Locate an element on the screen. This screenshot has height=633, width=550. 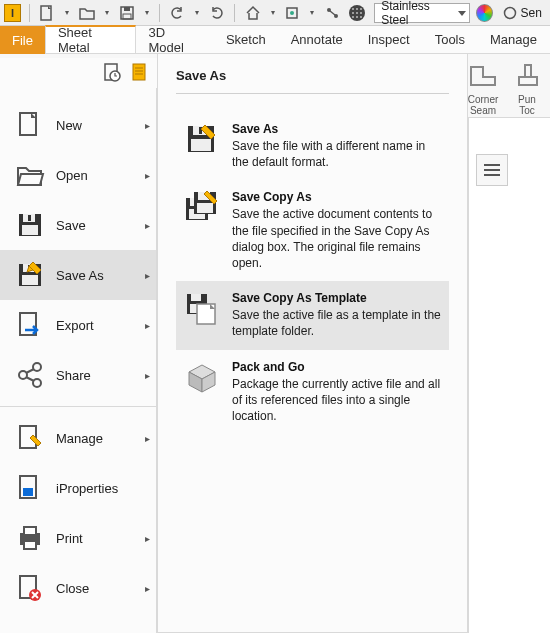
pack-and-go-icon is located at coordinates (202, 378).